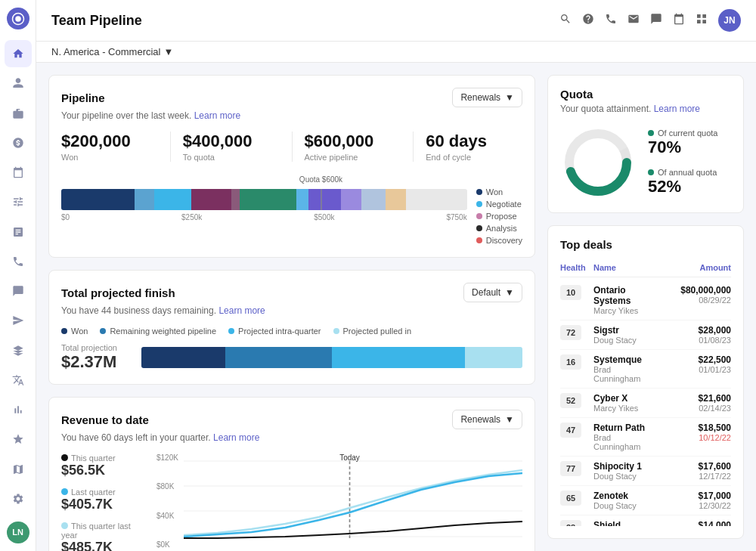 This screenshot has width=756, height=551. I want to click on deal-row: 10 Ontario SystemsMarcy Yikes $80,000,00…, so click(646, 301).